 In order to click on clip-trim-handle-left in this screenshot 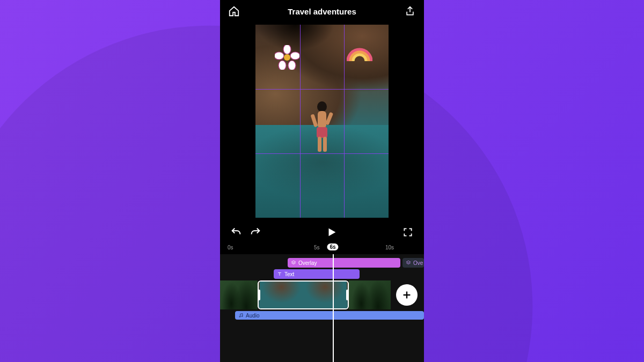, I will do `click(259, 295)`.